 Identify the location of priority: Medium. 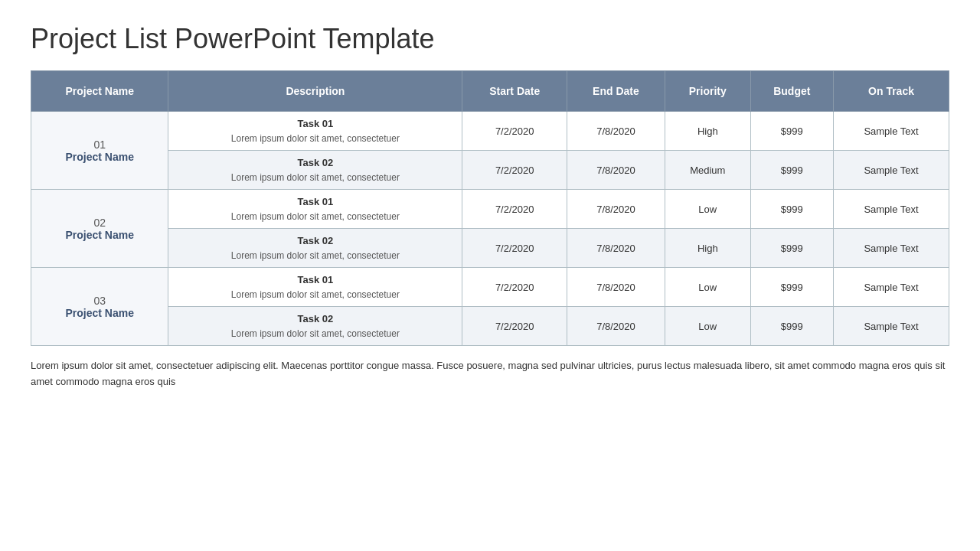
(707, 170).